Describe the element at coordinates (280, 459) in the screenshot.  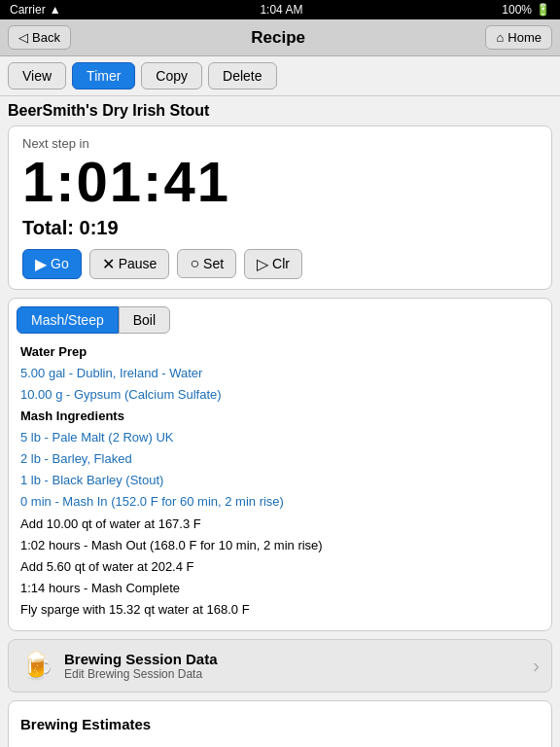
I see `mash-ingredient-2: 2 lb - Barley, Flaked` at that location.